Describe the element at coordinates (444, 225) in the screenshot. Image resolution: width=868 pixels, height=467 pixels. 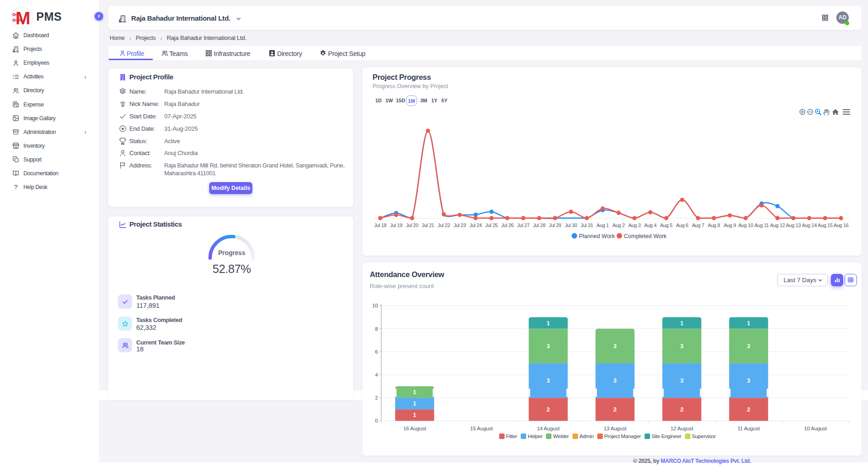
I see `svg-text: Jul 22` at that location.